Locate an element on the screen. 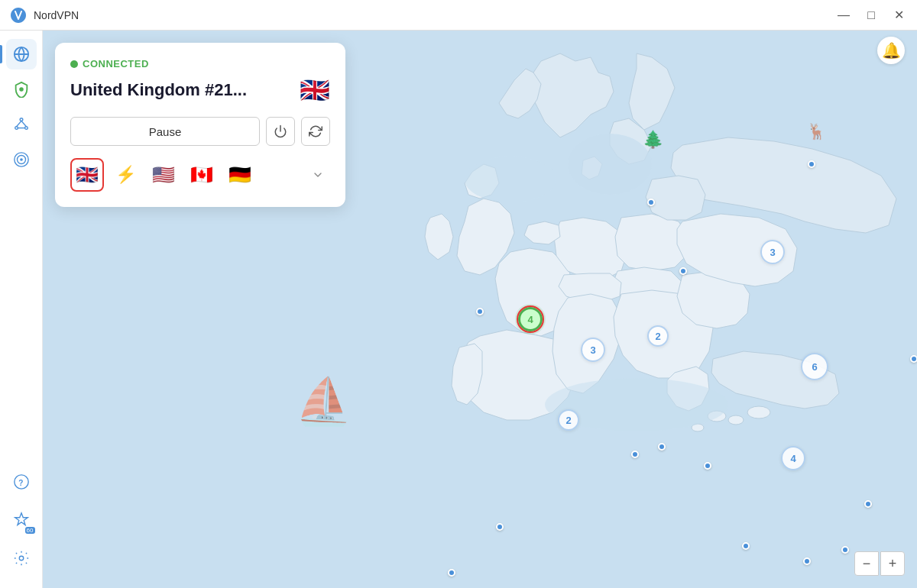 Image resolution: width=917 pixels, height=588 pixels. quick-connect-us: 🇺🇸 is located at coordinates (164, 175).